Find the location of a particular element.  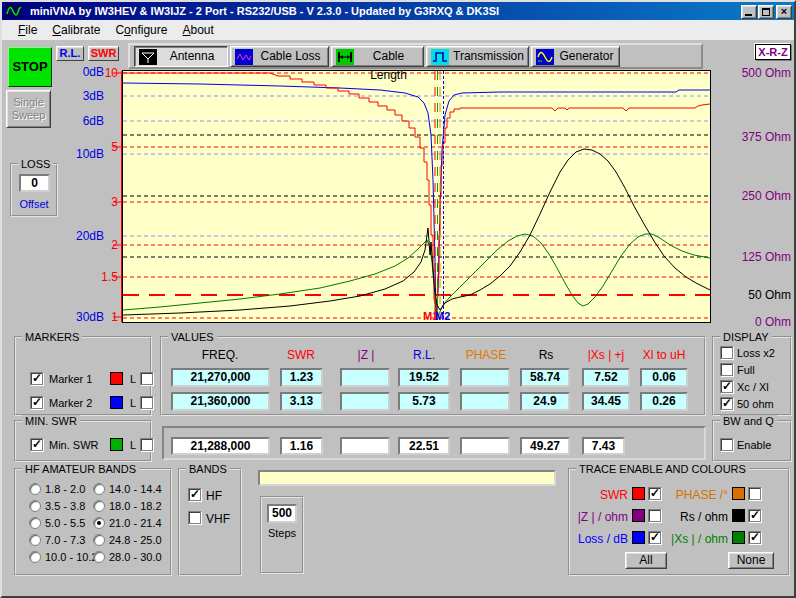

trace-right-checkbox-2: ✓ is located at coordinates (754, 538).